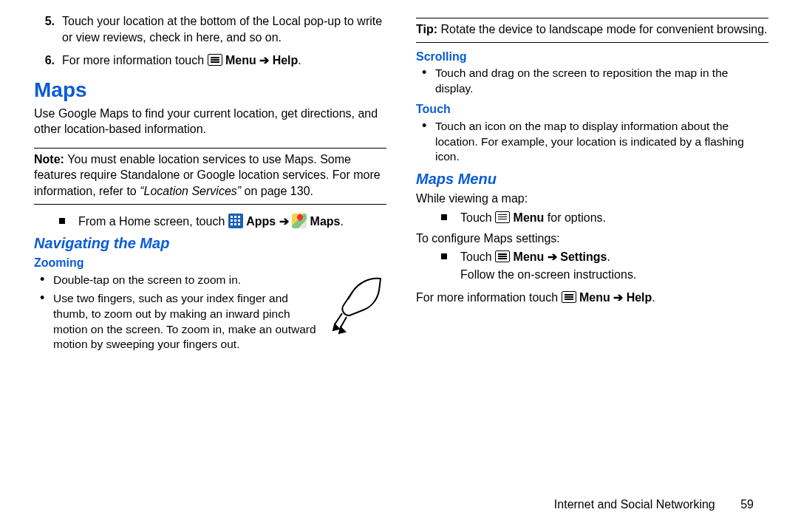 This screenshot has width=798, height=532. What do you see at coordinates (593, 239) in the screenshot?
I see `configure-text: To configure Maps settings:` at bounding box center [593, 239].